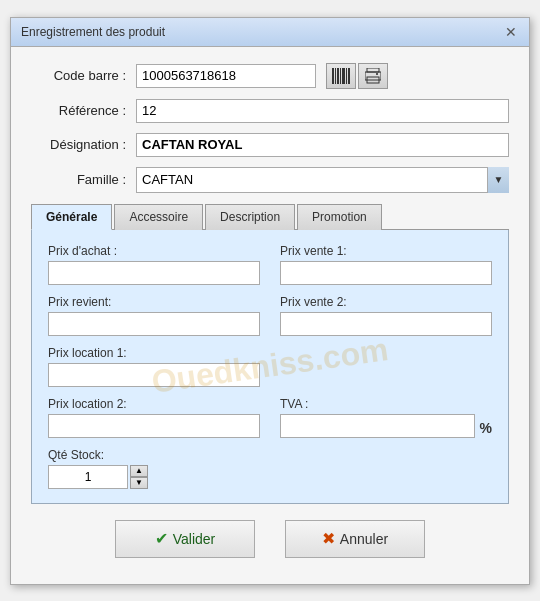 The image size is (540, 601). Describe the element at coordinates (72, 217) in the screenshot. I see `tab-generale: Générale` at that location.